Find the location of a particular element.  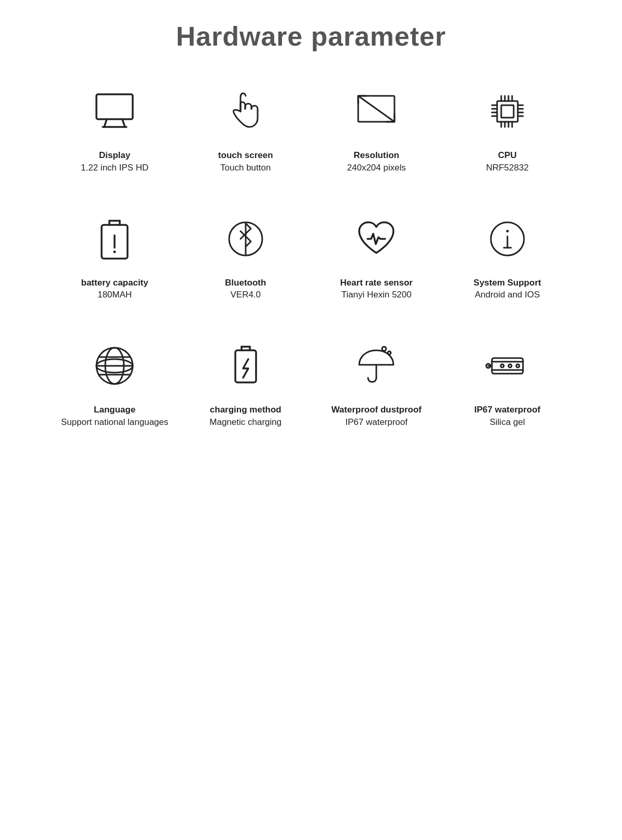

language-icon is located at coordinates (115, 366).